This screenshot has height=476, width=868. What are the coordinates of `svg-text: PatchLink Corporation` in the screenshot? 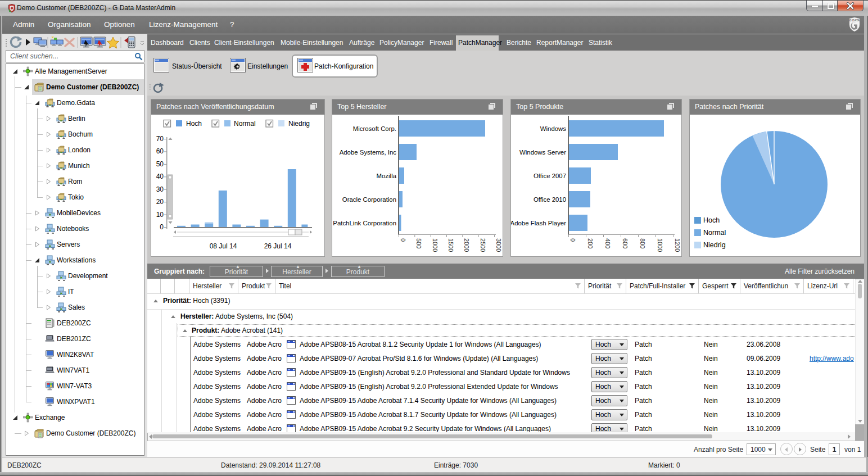 It's located at (364, 223).